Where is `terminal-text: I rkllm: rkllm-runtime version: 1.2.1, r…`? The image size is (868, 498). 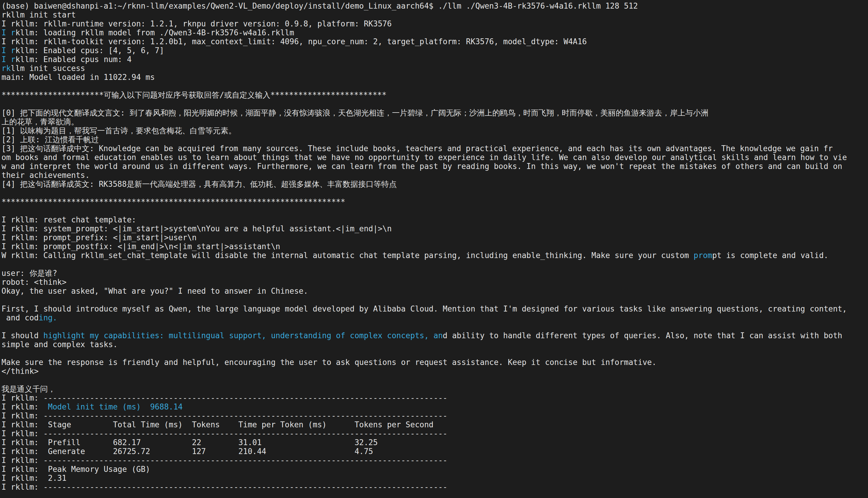
terminal-text: I rkllm: rkllm-runtime version: 1.2.1, r… is located at coordinates (196, 24).